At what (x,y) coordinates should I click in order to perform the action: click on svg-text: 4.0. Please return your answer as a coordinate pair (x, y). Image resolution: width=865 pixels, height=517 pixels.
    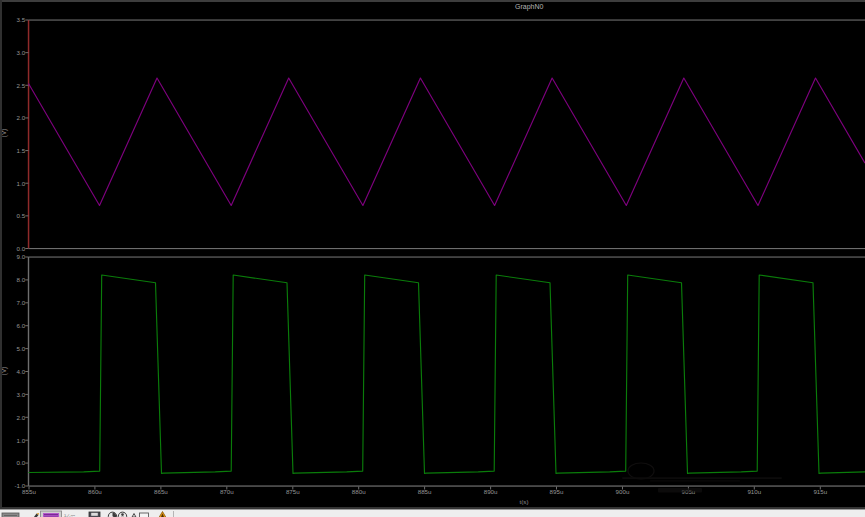
    Looking at the image, I should click on (22, 372).